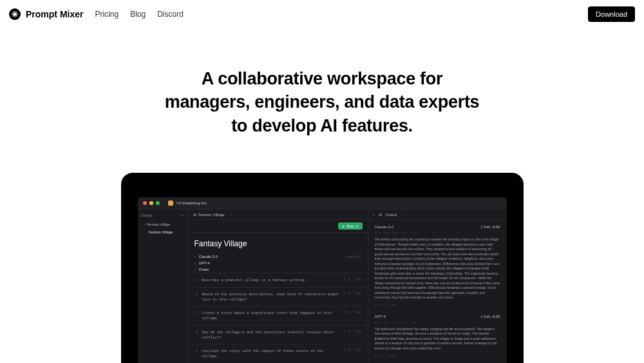  What do you see at coordinates (163, 286) in the screenshot?
I see `sidebar: Library + ▾ Fantasy village Fantasy Vill…` at bounding box center [163, 286].